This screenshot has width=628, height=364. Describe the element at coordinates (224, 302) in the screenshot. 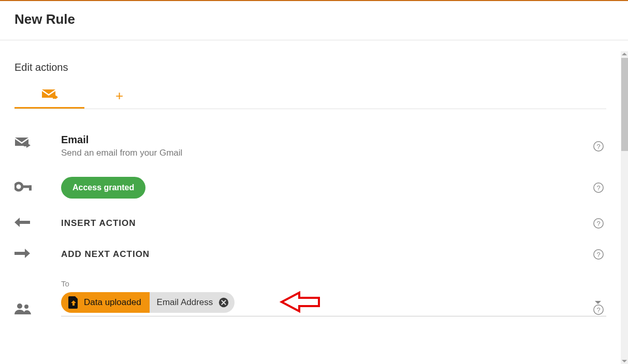

I see `close-circle-icon` at that location.